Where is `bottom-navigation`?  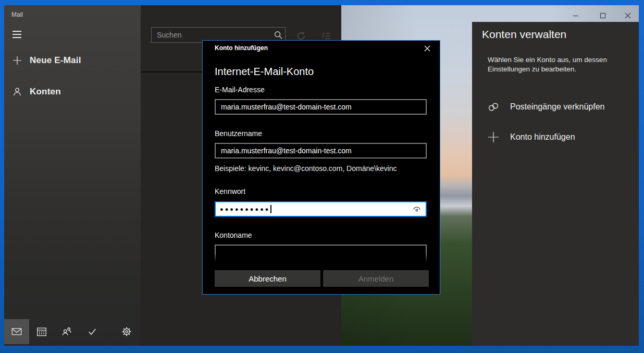
bottom-navigation is located at coordinates (72, 332).